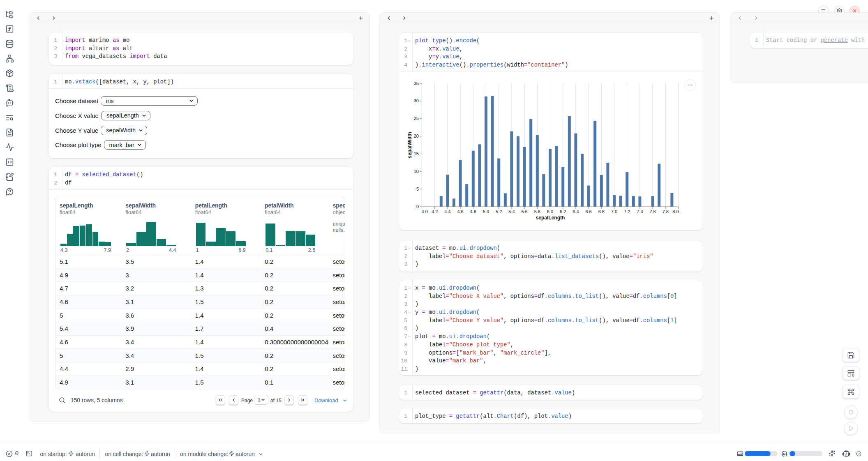 This screenshot has height=461, width=868. I want to click on svg-text: 35, so click(416, 83).